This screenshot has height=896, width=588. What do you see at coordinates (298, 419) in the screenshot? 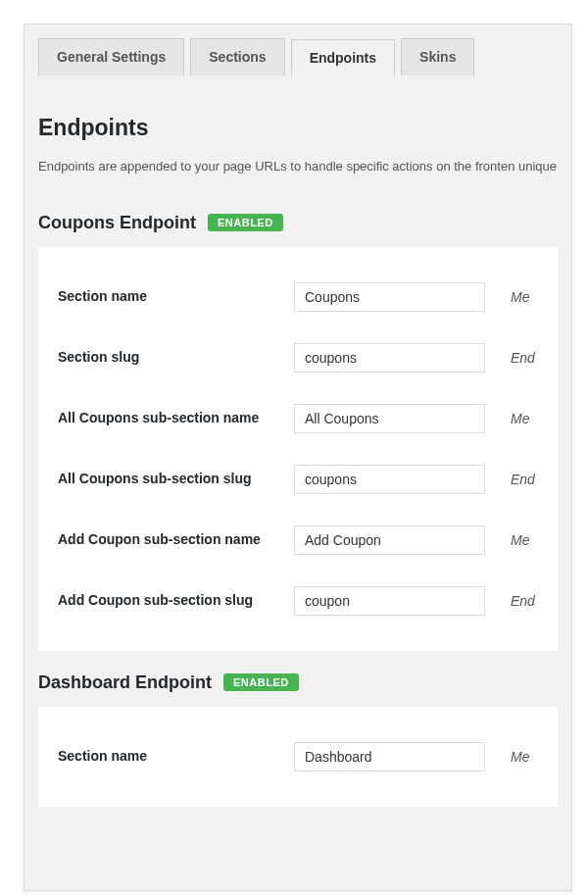
I see `form-row: All Coupons sub-section name Me` at bounding box center [298, 419].